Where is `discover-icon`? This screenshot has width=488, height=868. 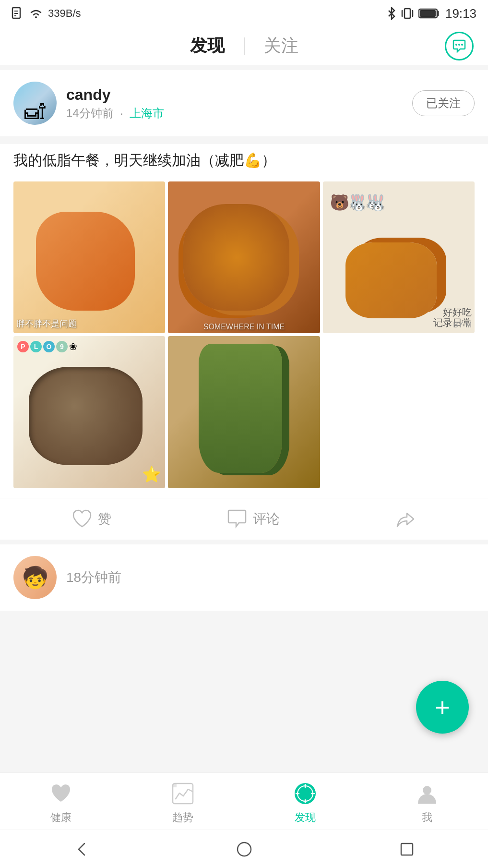 discover-icon is located at coordinates (305, 794).